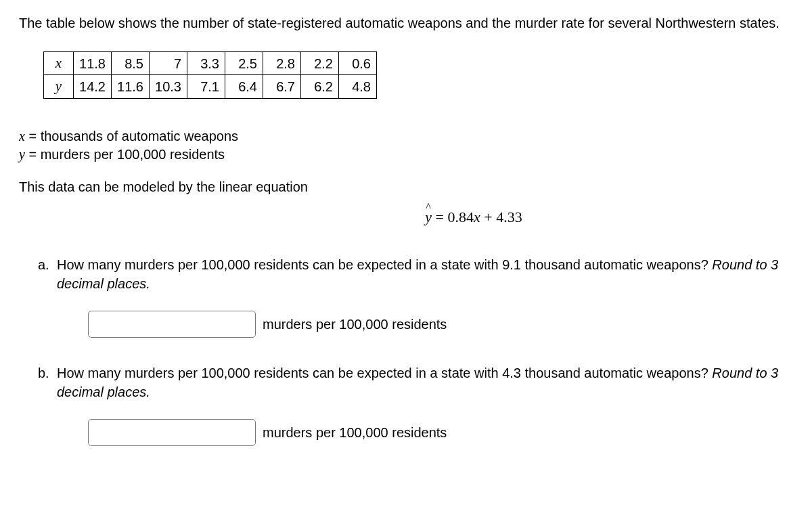 The height and width of the screenshot is (530, 812). I want to click on table-cell: 6.4, so click(244, 87).